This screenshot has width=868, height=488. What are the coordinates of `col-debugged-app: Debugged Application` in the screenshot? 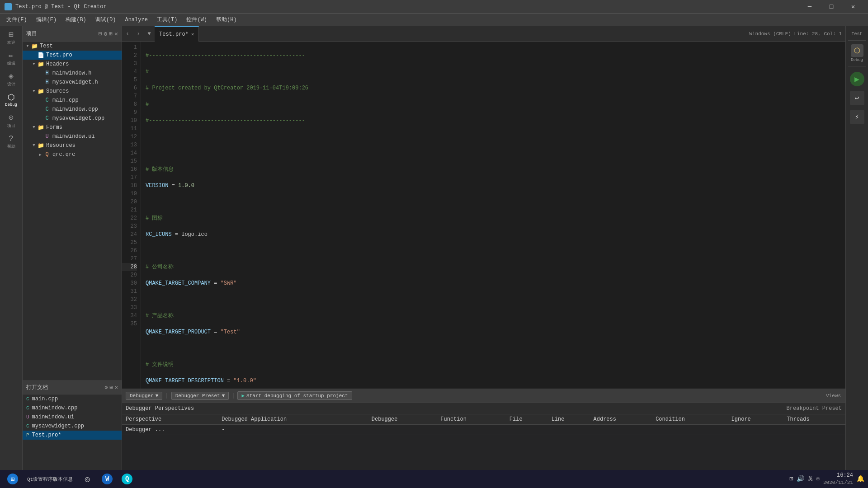 It's located at (293, 419).